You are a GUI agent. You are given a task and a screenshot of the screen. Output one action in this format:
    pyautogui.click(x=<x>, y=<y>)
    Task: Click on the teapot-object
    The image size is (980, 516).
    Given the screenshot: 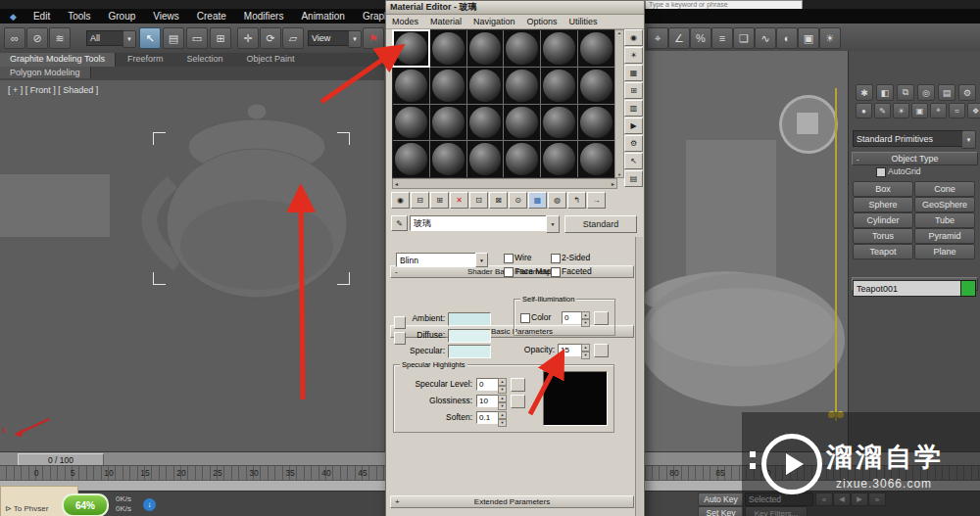 What is the action you would take?
    pyautogui.click(x=250, y=201)
    